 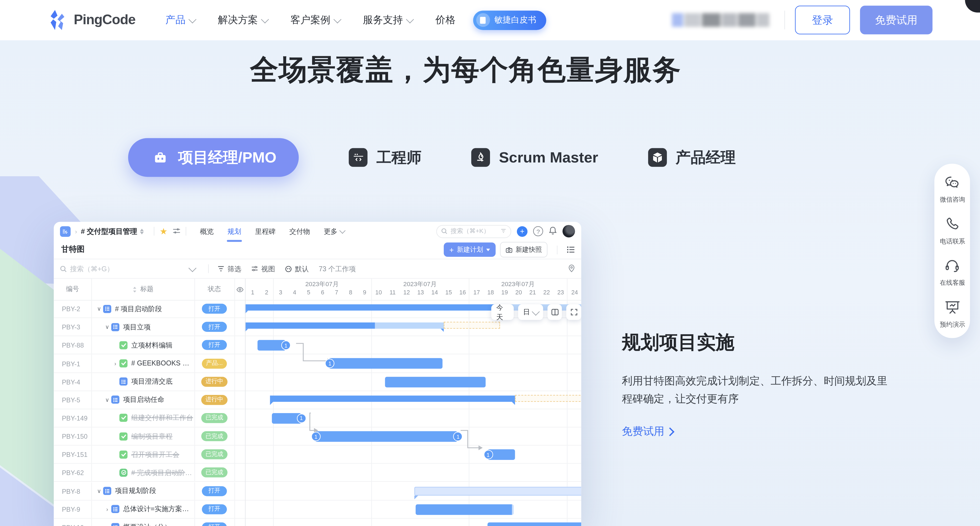 I want to click on new-snapshot-button: 新建快照, so click(x=523, y=249).